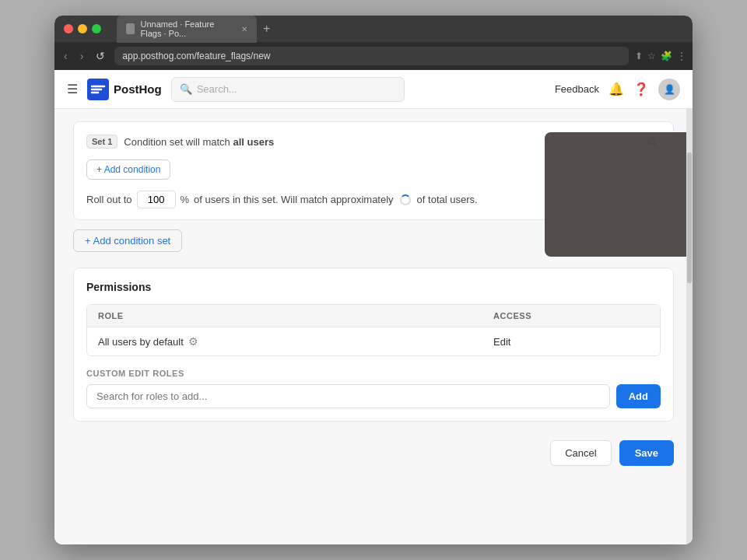  What do you see at coordinates (141, 342) in the screenshot?
I see `role-name: All users by default` at bounding box center [141, 342].